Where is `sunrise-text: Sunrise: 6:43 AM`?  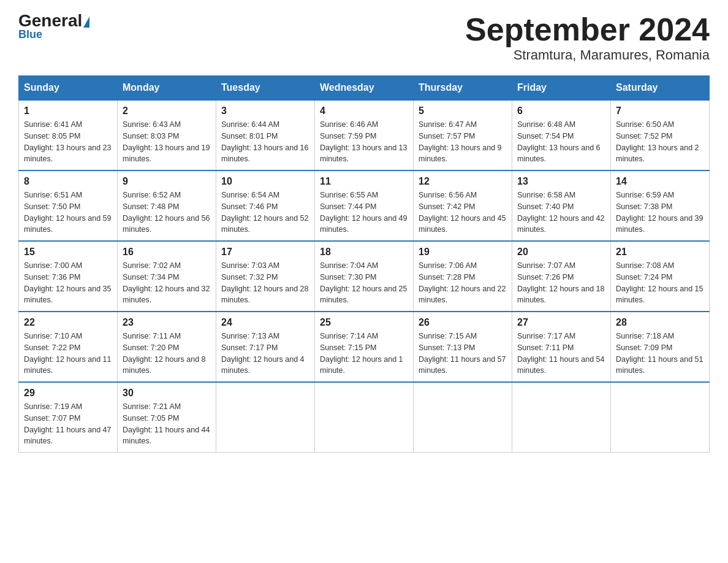
sunrise-text: Sunrise: 6:43 AM is located at coordinates (152, 124).